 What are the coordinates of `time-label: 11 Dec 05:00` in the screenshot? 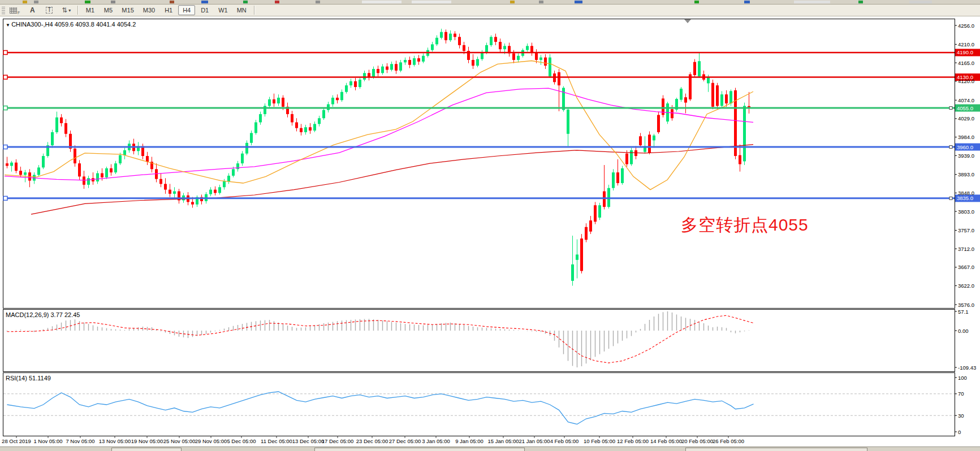 It's located at (277, 441).